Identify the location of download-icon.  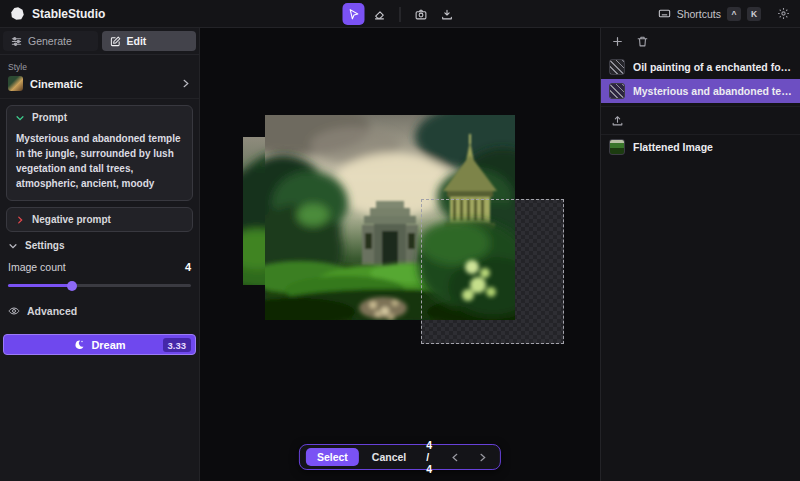
(446, 14).